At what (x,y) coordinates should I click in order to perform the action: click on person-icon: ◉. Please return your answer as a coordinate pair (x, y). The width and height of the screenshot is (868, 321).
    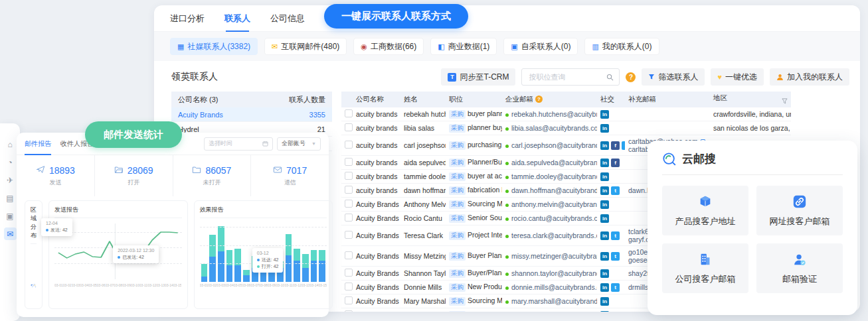
    Looking at the image, I should click on (364, 46).